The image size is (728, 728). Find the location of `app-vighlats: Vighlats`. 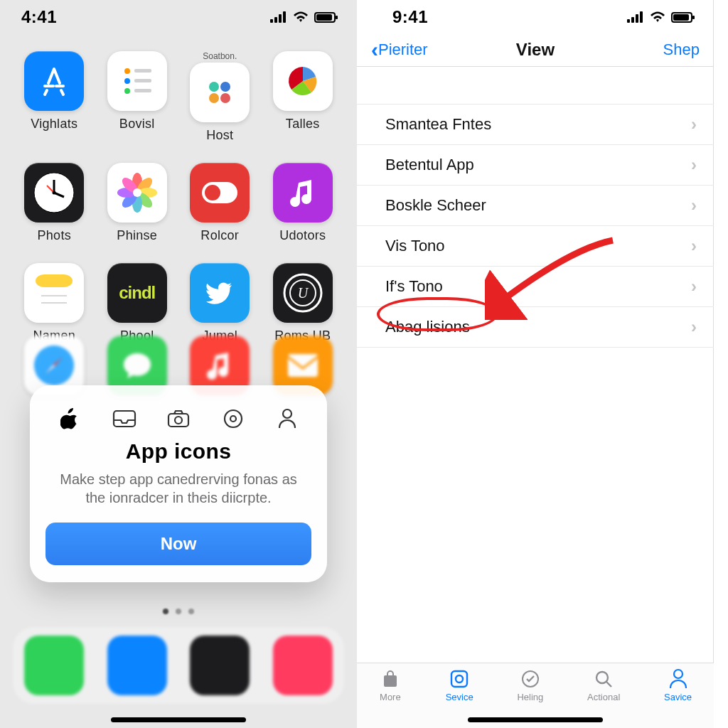

app-vighlats: Vighlats is located at coordinates (54, 97).